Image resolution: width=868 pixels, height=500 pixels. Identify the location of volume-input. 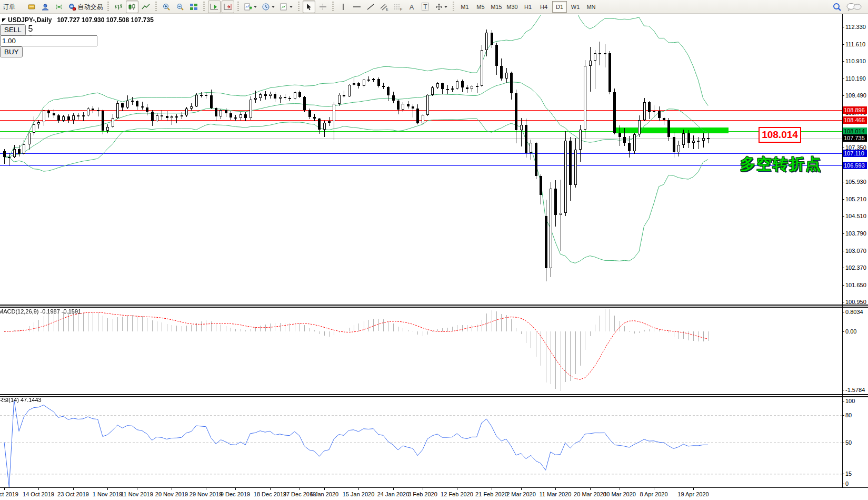
(48, 41).